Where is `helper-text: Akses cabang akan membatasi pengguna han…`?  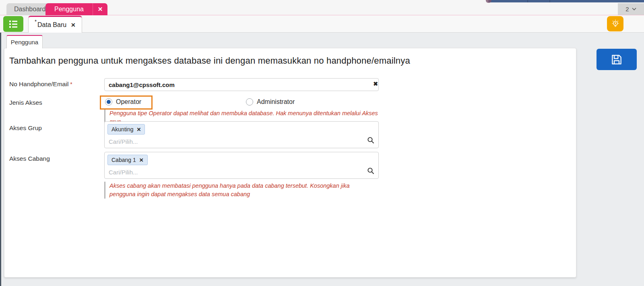
helper-text: Akses cabang akan membatasi pengguna han… is located at coordinates (242, 190).